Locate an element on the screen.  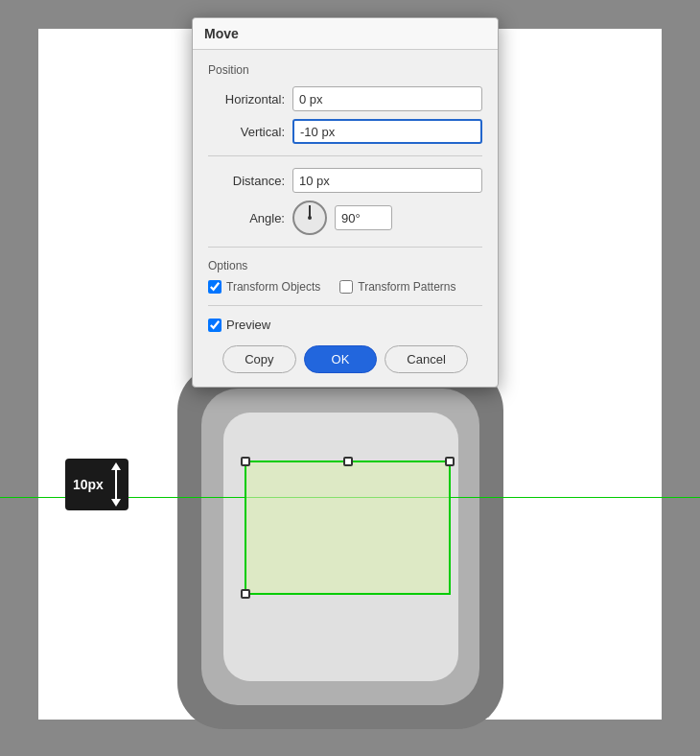
angle-label: Angle: is located at coordinates (246, 219).